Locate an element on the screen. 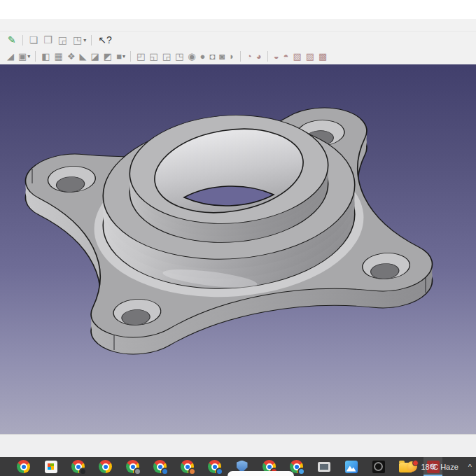 Image resolution: width=476 pixels, height=476 pixels. media-device-icon is located at coordinates (324, 467).